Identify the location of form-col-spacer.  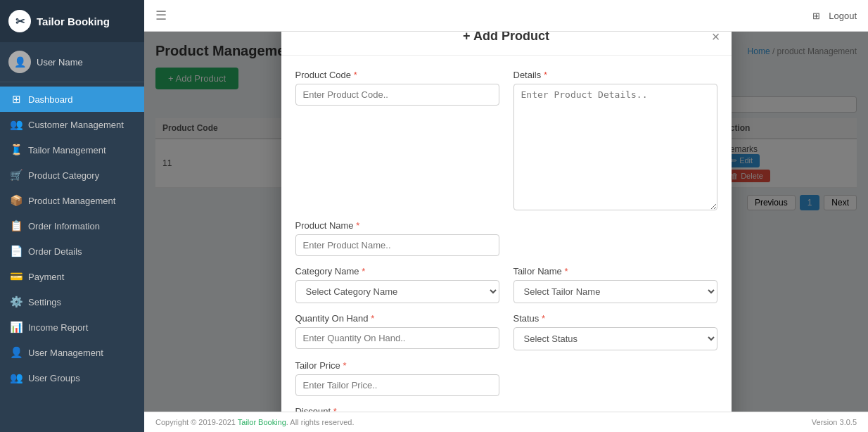
(615, 238).